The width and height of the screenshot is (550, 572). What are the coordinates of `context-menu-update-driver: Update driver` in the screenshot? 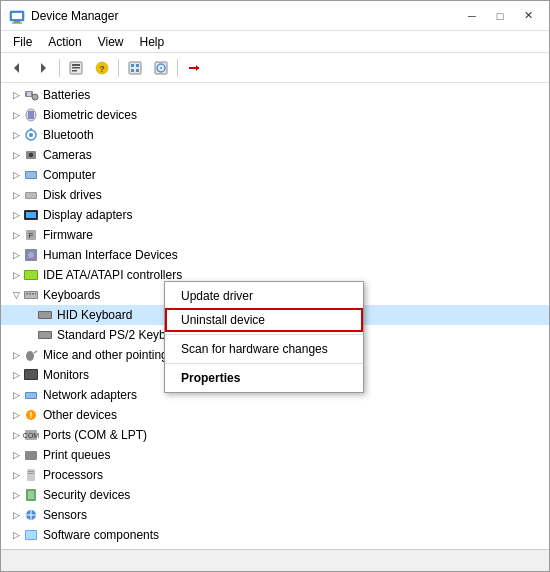 It's located at (264, 296).